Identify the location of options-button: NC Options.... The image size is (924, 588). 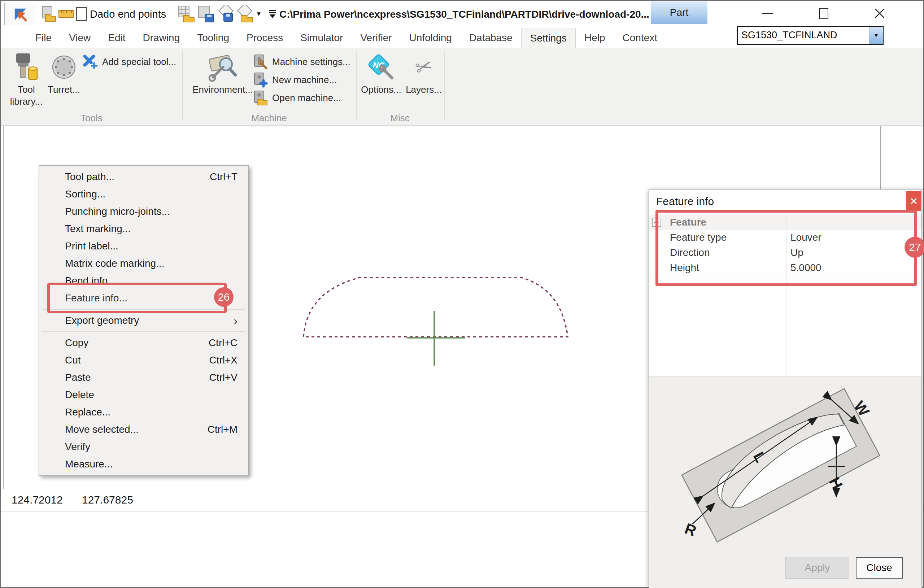
(381, 80).